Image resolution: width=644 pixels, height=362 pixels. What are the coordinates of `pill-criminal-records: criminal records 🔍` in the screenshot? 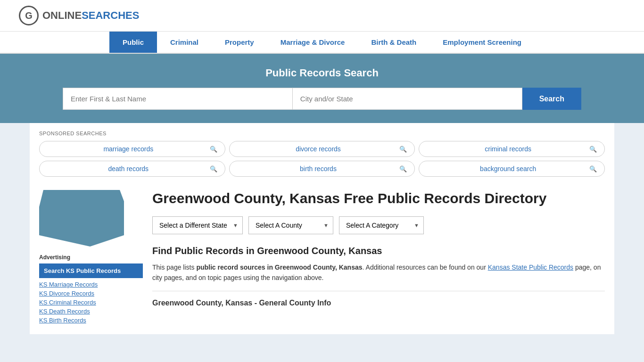 It's located at (512, 149).